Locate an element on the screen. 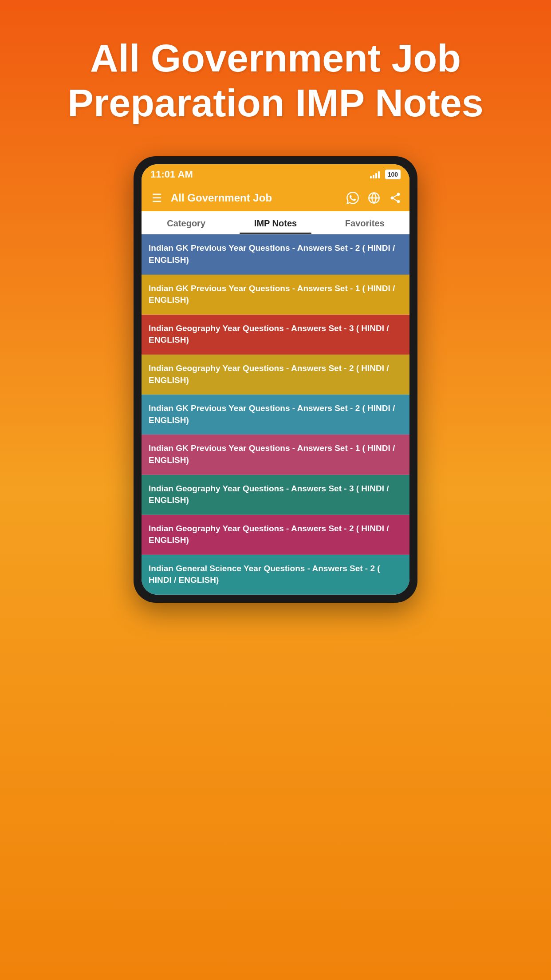 This screenshot has height=980, width=551. globe-icon is located at coordinates (374, 198).